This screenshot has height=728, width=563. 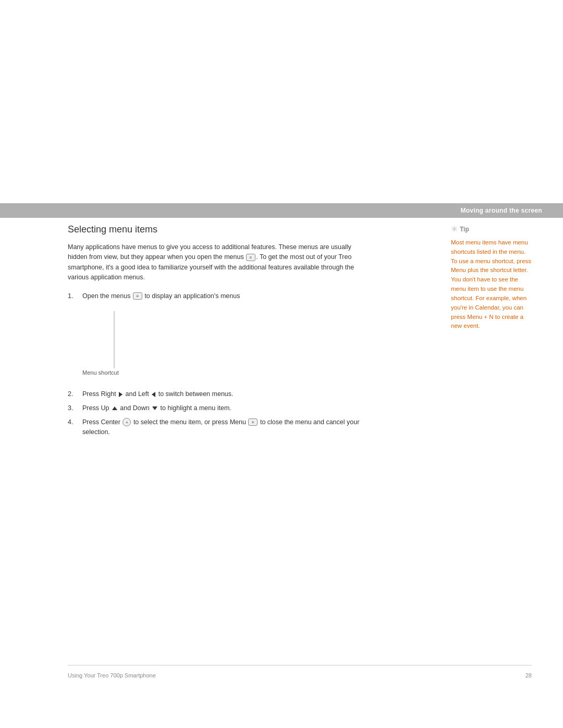 I want to click on menu-icon-inline: ≡, so click(x=251, y=257).